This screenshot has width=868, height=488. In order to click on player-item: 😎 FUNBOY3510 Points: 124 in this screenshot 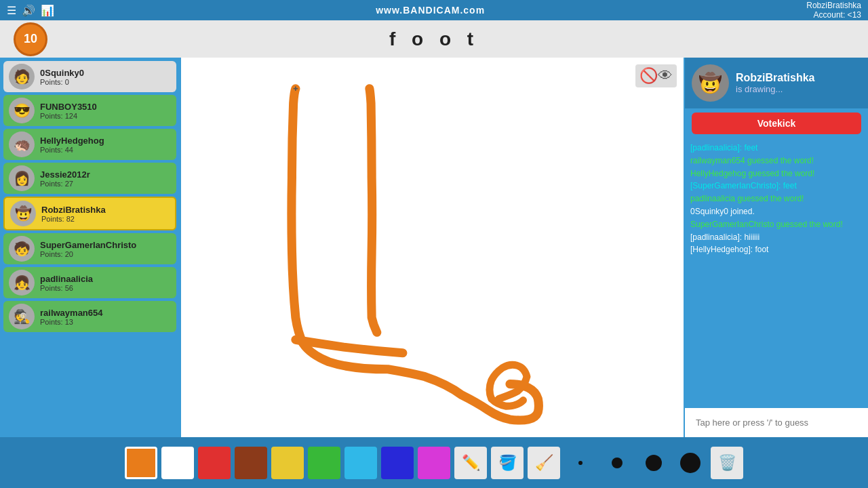, I will do `click(90, 110)`.